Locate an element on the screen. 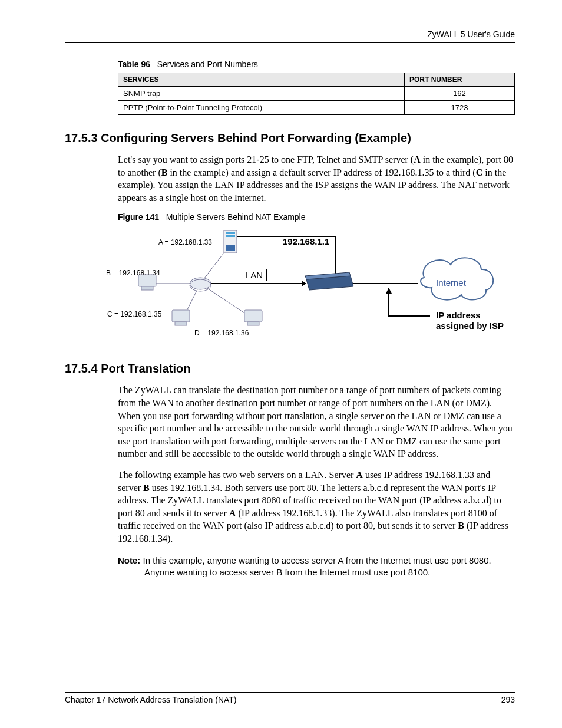 This screenshot has height=728, width=562. cell-port: 162 is located at coordinates (459, 94).